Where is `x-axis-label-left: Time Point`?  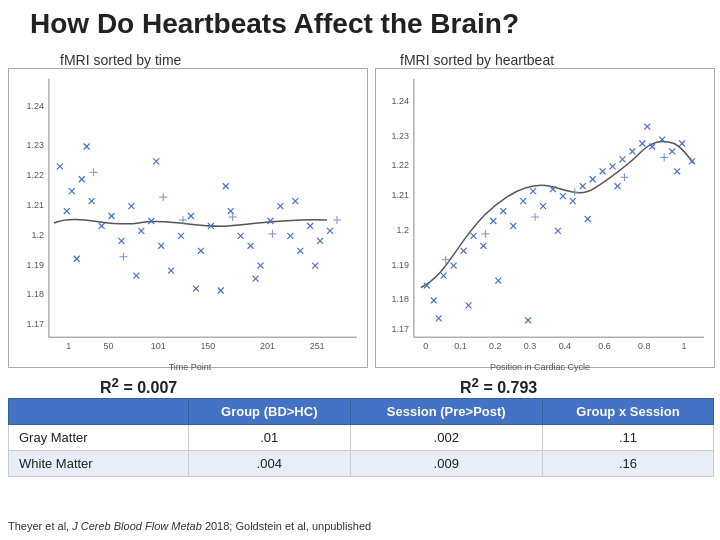
x-axis-label-left: Time Point is located at coordinates (190, 367).